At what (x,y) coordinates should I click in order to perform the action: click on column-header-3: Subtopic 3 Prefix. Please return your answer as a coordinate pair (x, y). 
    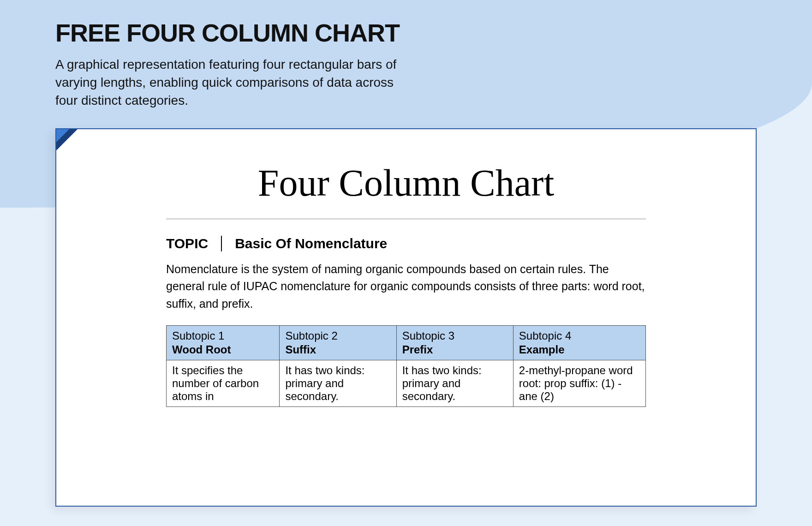
    Looking at the image, I should click on (455, 343).